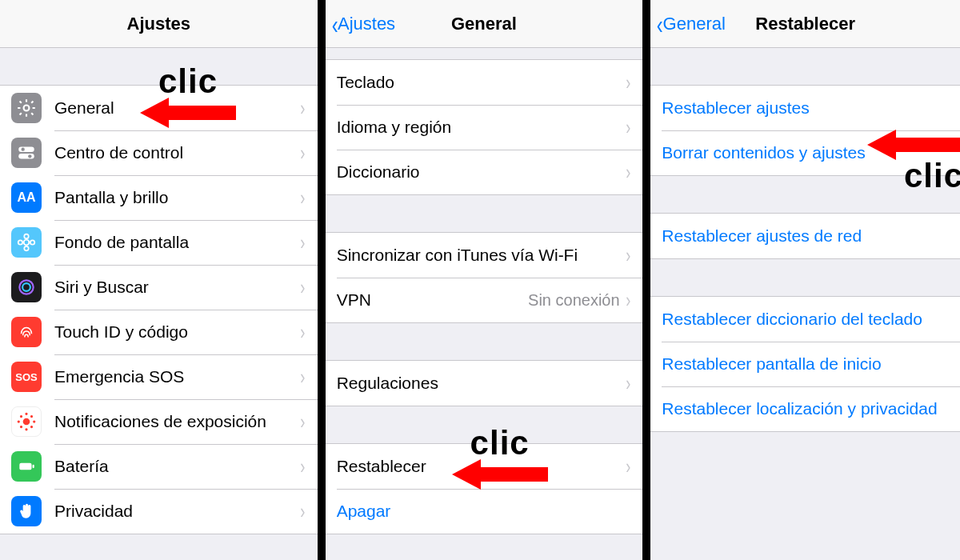 This screenshot has height=560, width=960. Describe the element at coordinates (485, 511) in the screenshot. I see `row-shutdown: Apagar` at that location.